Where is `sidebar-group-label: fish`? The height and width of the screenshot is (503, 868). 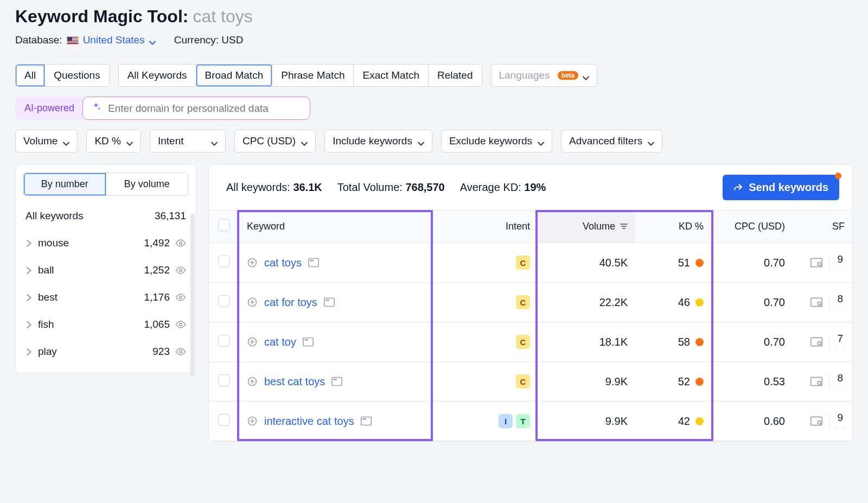 sidebar-group-label: fish is located at coordinates (46, 324).